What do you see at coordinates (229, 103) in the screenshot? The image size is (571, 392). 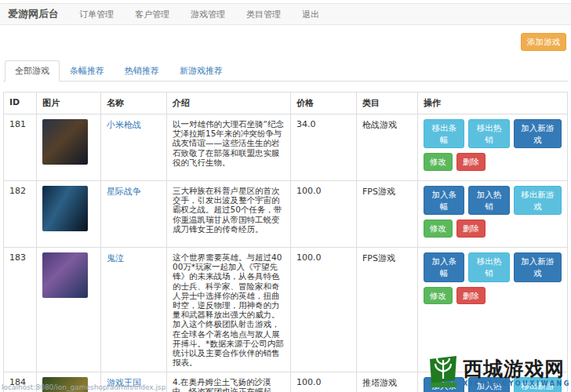 I see `column-header-intro: 介绍` at bounding box center [229, 103].